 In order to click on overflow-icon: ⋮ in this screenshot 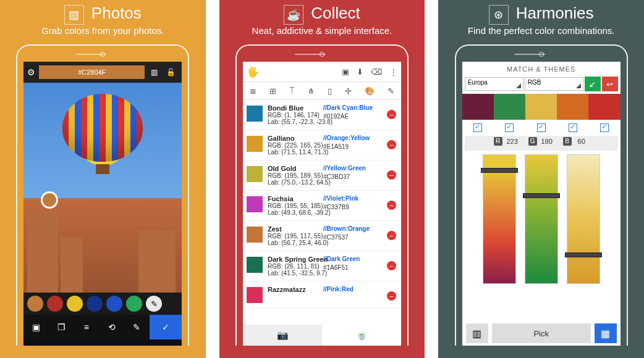, I will do `click(393, 72)`.